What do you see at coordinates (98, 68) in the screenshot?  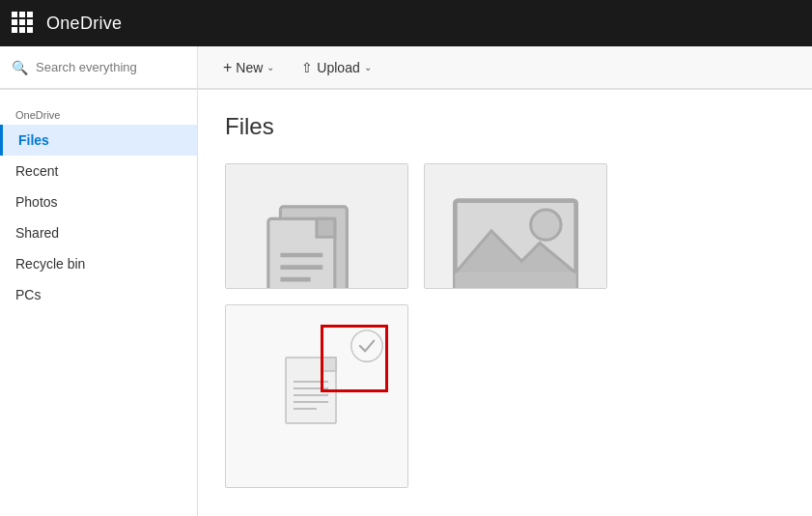 I see `search-bar: 🔍` at bounding box center [98, 68].